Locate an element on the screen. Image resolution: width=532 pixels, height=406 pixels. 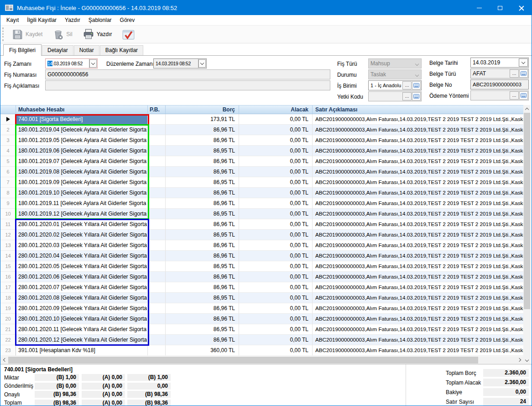
durumu-select: Taslak is located at coordinates (395, 74).